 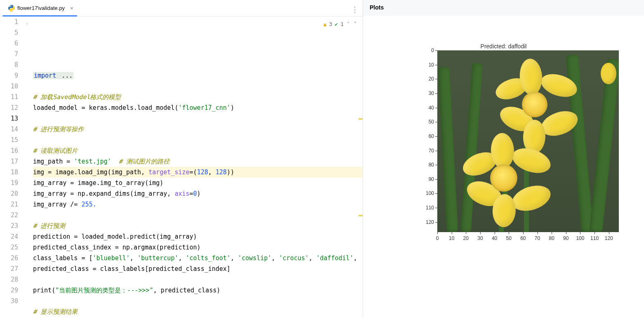 I want to click on line-number: 18, so click(x=9, y=172).